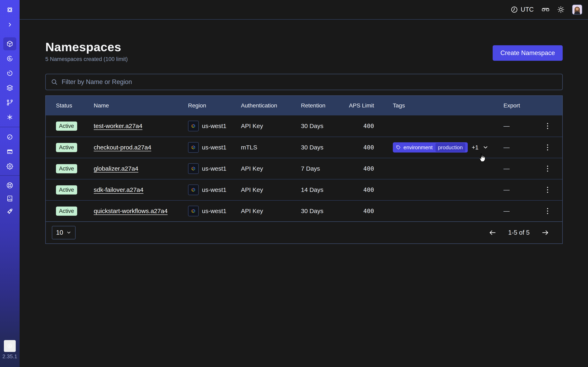  What do you see at coordinates (10, 59) in the screenshot?
I see `spiral-icon` at bounding box center [10, 59].